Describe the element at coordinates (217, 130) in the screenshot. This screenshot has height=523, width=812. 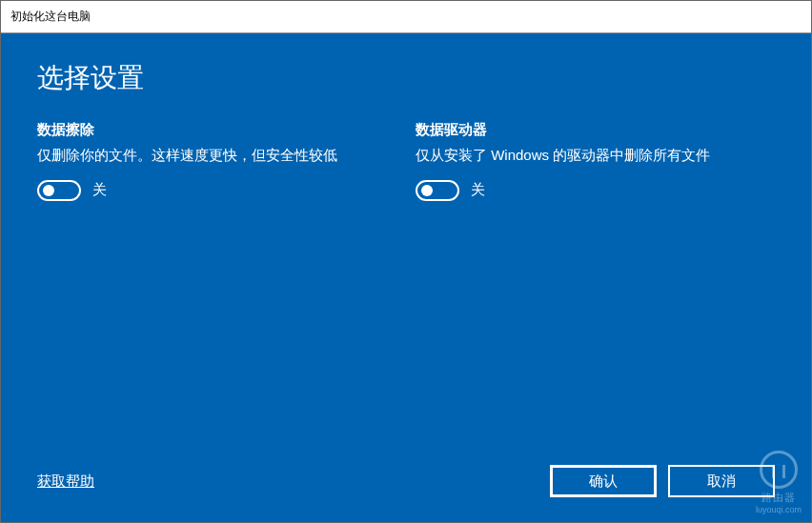
I see `setting-title-data-erase: 数据擦除` at that location.